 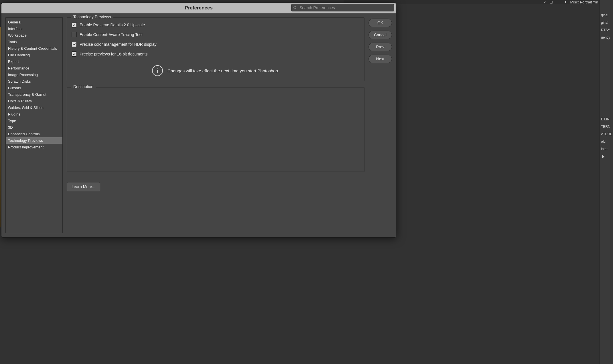 I want to click on sidebar-item-type: Type, so click(x=34, y=121).